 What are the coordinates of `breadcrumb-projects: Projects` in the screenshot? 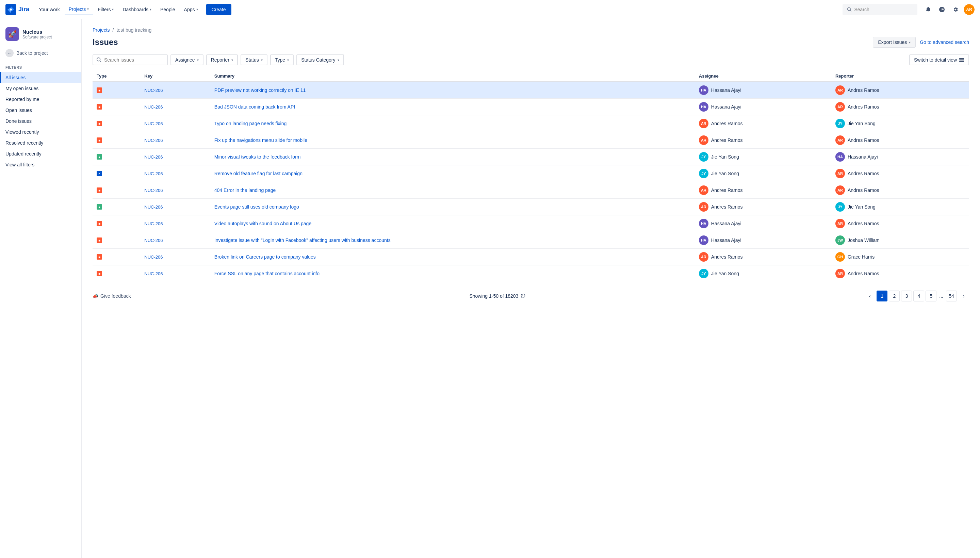 It's located at (101, 30).